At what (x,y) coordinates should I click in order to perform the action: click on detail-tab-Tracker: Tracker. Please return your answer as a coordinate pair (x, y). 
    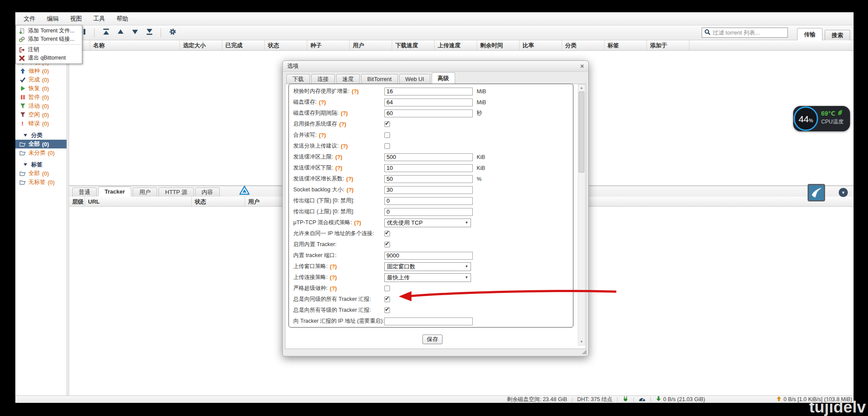
    Looking at the image, I should click on (115, 192).